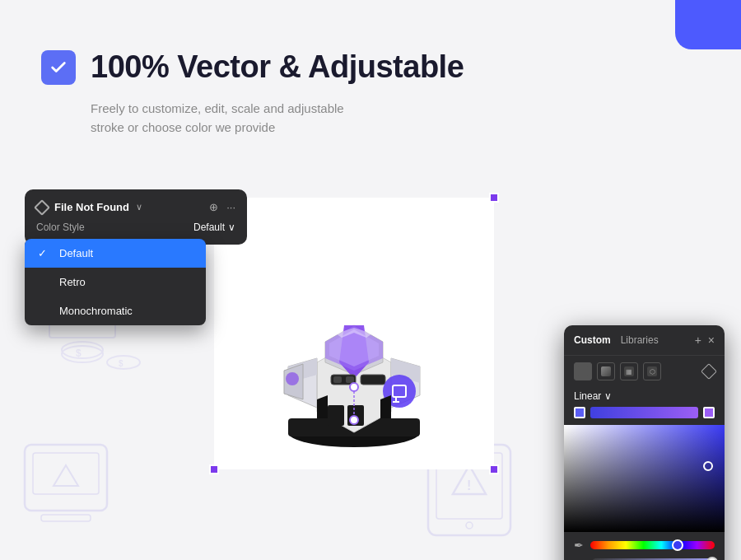 Image resolution: width=741 pixels, height=560 pixels. Describe the element at coordinates (652, 371) in the screenshot. I see `pattern-color-btn: ⬡` at that location.